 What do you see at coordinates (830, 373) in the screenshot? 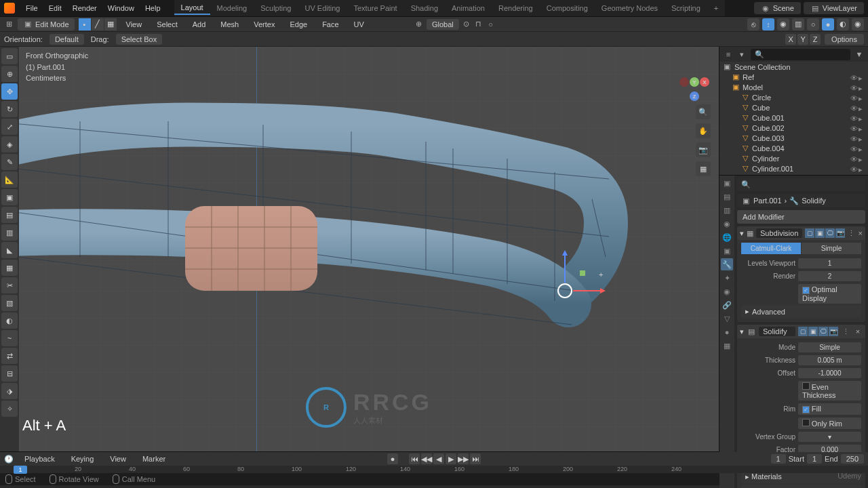
I see `offset-field: -1.0000` at bounding box center [830, 373].